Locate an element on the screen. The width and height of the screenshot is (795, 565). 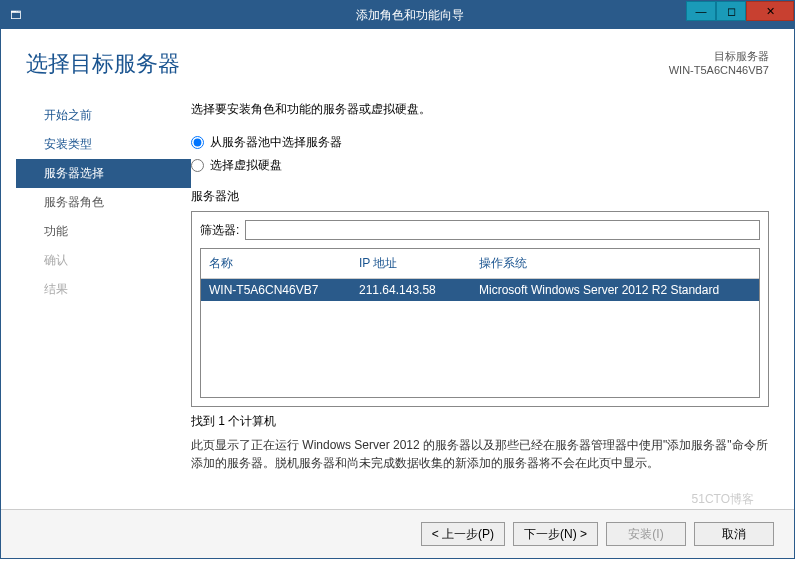
note-text: 此页显示了正在运行 Windows Server 2012 的服务器以及那些已经… is located at coordinates (480, 454).